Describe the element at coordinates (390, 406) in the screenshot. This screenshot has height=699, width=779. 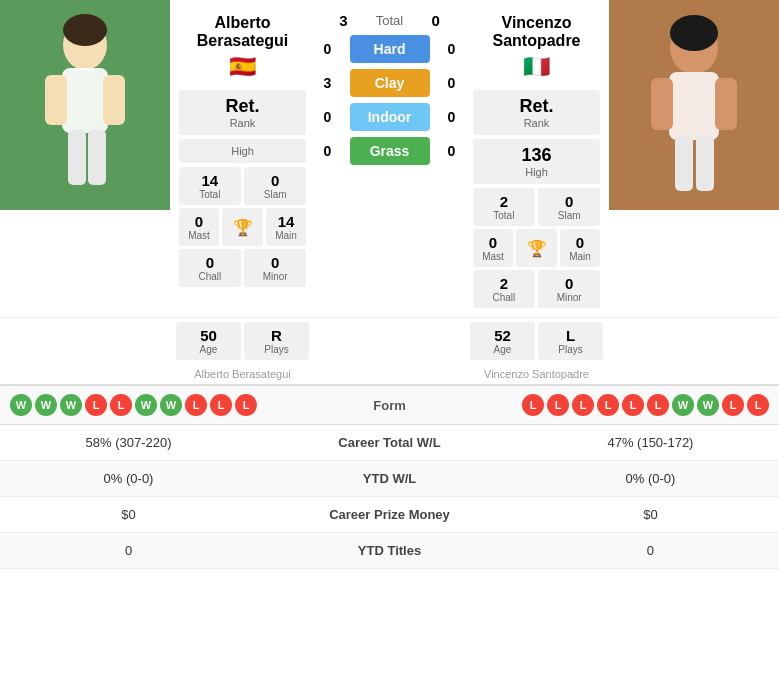
I see `form-center-label: Form` at that location.